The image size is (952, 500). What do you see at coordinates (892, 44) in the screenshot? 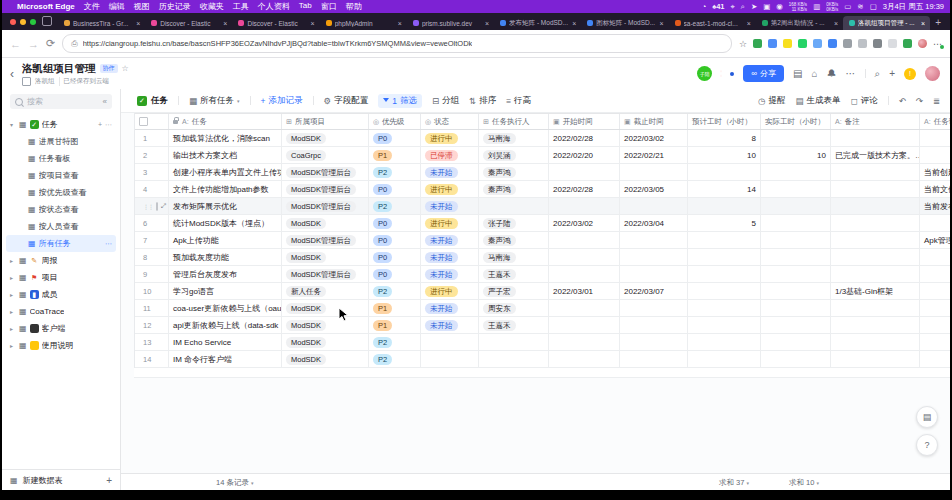
I see `ext-pin-icon` at bounding box center [892, 44].